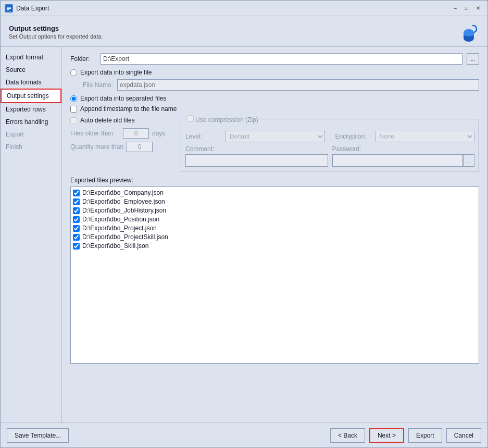 This screenshot has width=488, height=448. What do you see at coordinates (124, 210) in the screenshot?
I see `preview-path-2: D:\Export\dbo_JobHistory.json` at bounding box center [124, 210].